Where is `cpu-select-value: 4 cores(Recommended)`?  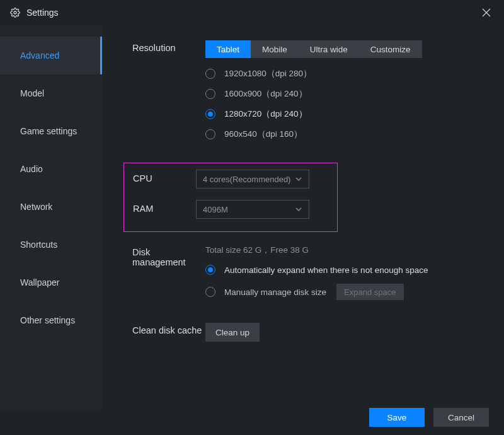
cpu-select-value: 4 cores(Recommended) is located at coordinates (247, 179).